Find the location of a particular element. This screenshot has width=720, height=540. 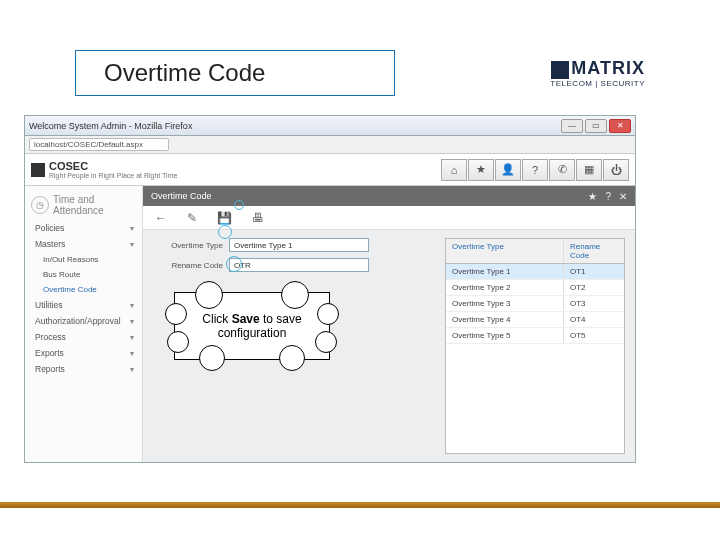

save-button: 💾 is located at coordinates (224, 218).